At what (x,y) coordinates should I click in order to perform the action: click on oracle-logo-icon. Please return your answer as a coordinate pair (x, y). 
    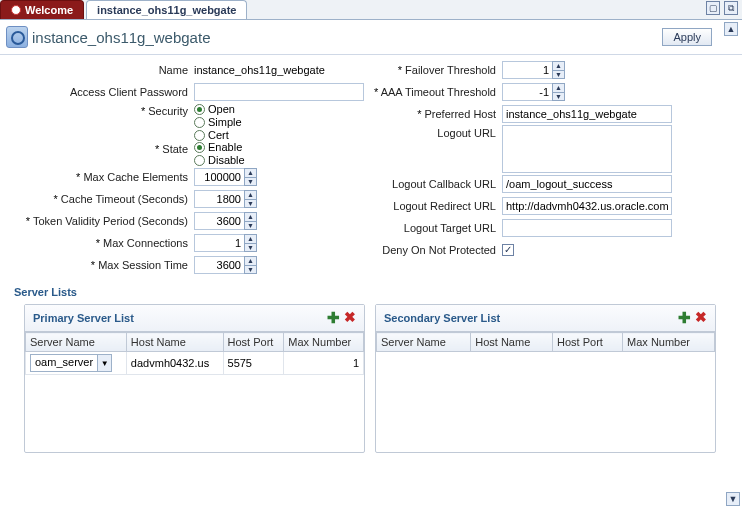
    Looking at the image, I should click on (16, 10).